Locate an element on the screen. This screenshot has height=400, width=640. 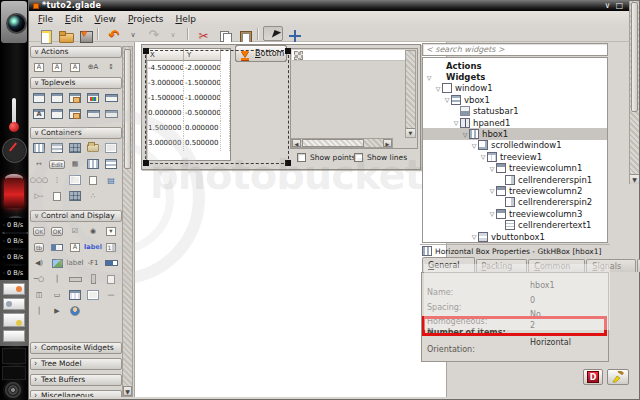
palette-icon: ◀) is located at coordinates (39, 263).